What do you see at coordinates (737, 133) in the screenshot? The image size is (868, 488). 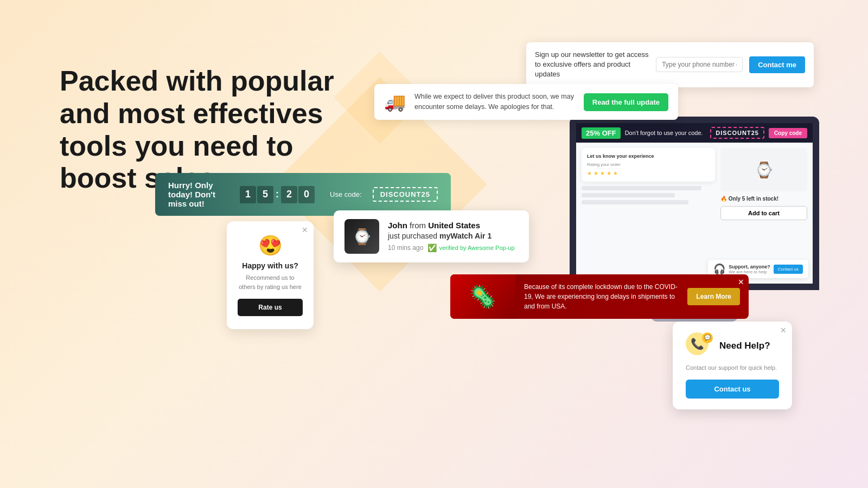 I see `discount-code-box: DISCOUNT25` at bounding box center [737, 133].